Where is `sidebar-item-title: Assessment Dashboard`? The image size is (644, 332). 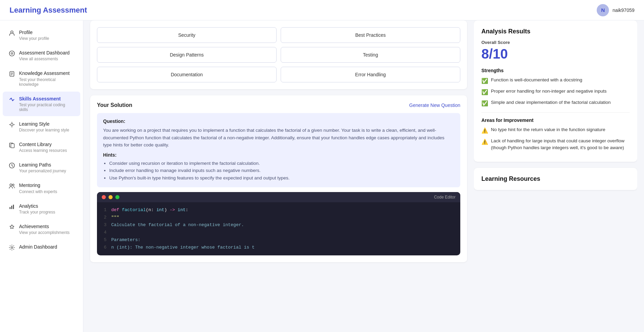
sidebar-item-title: Assessment Dashboard is located at coordinates (44, 53).